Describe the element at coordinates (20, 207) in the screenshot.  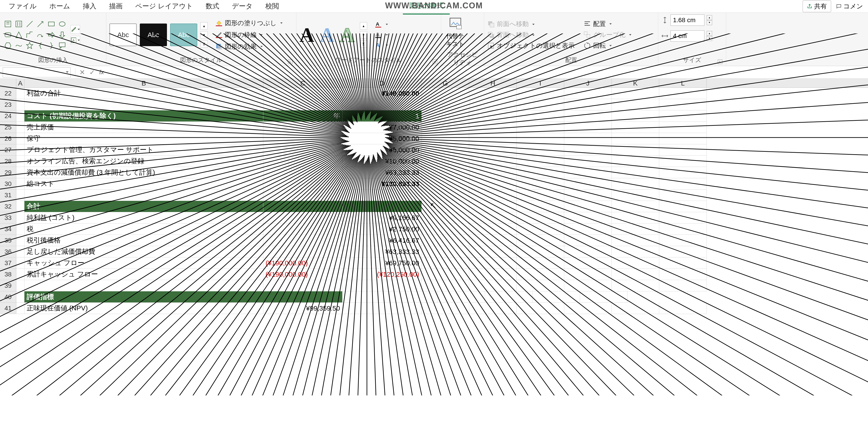
I see `cell-A32` at that location.